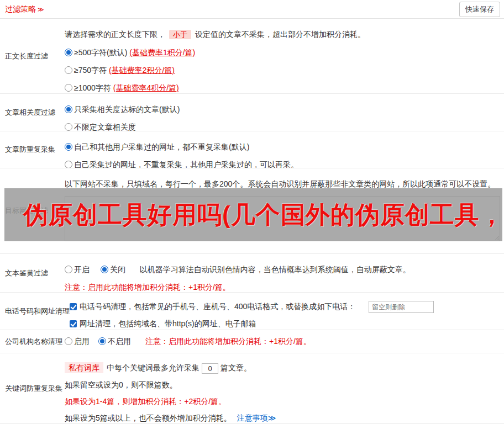  Describe the element at coordinates (210, 369) in the screenshot. I see `keyword-count-input` at that location.